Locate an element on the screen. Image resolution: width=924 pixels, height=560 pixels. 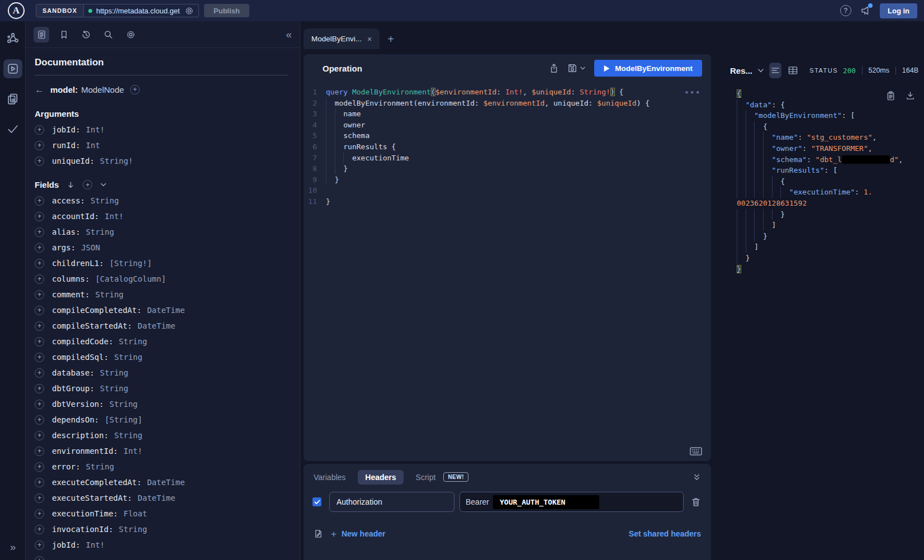
field-row: +args:JSON is located at coordinates (162, 248).